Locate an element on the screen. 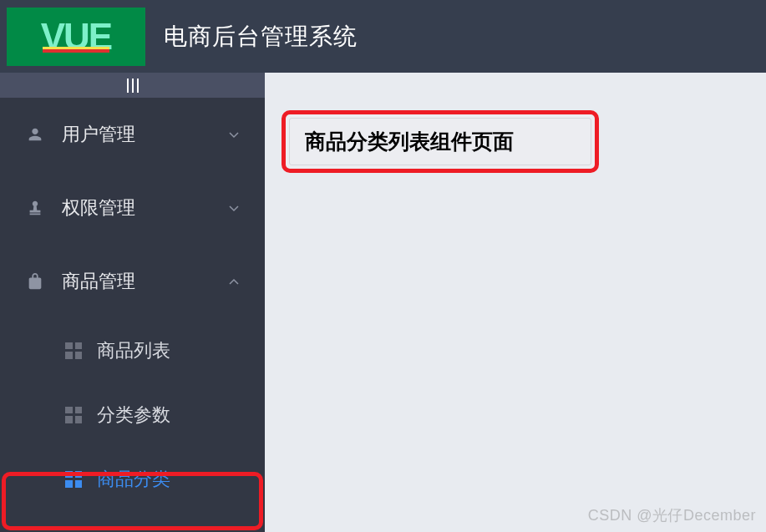  menu-label: 权限管理 is located at coordinates (145, 208).